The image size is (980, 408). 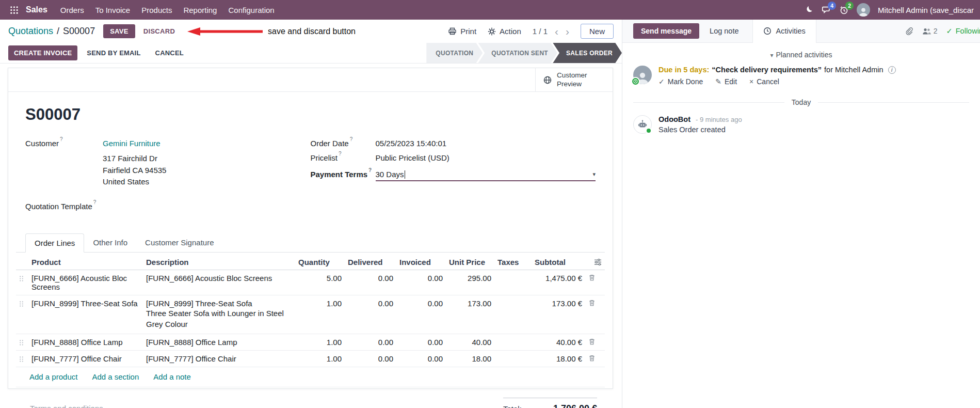 What do you see at coordinates (311, 282) in the screenshot?
I see `order-line-row: [FURN_6666] Acoustic Bloc Screens [FURN_…` at bounding box center [311, 282].